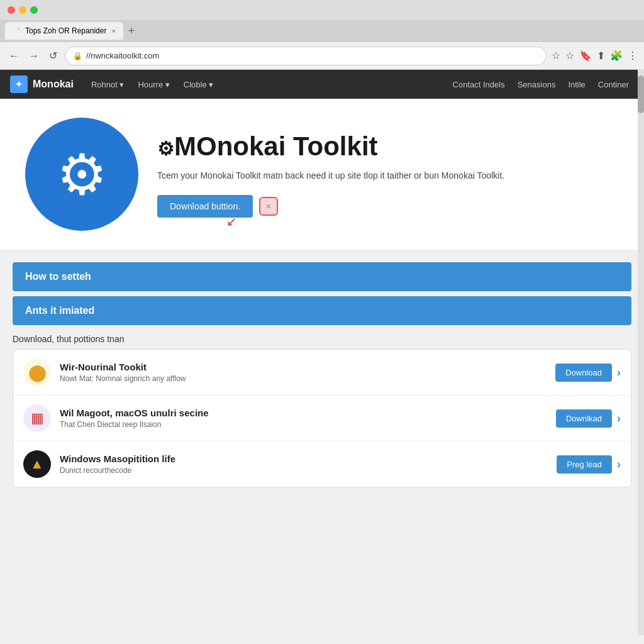  Describe the element at coordinates (23, 10) in the screenshot. I see `traffic-lights` at that location.